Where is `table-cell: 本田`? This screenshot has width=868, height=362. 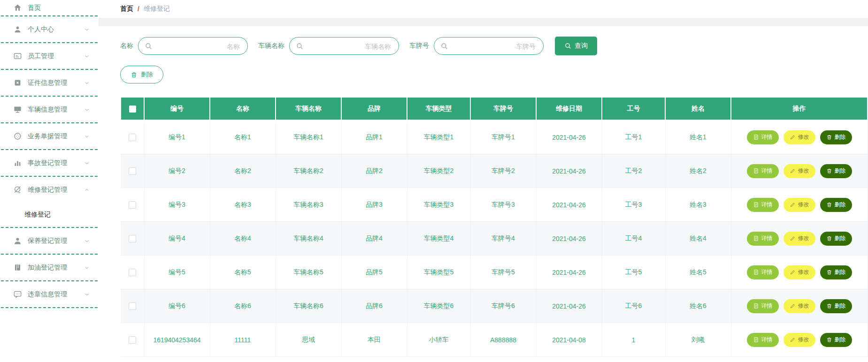 table-cell: 本田 is located at coordinates (374, 340).